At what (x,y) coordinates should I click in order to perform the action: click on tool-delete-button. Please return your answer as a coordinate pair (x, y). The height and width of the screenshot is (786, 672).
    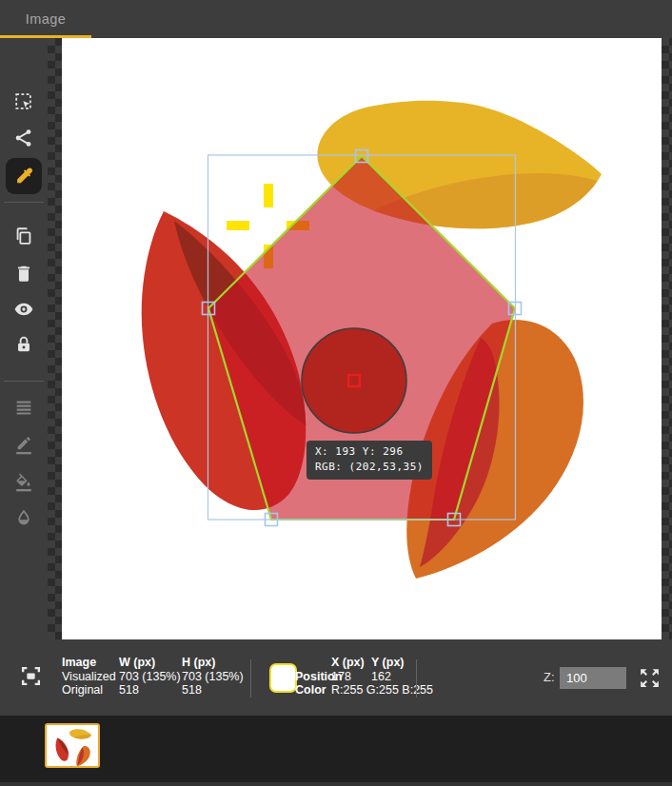
    Looking at the image, I should click on (24, 273).